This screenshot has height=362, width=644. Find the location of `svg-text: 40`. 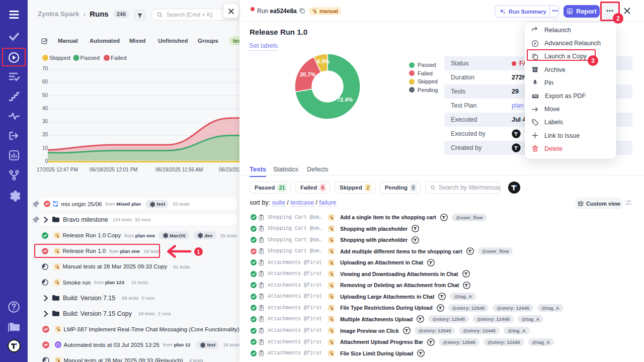

svg-text: 40 is located at coordinates (45, 109).